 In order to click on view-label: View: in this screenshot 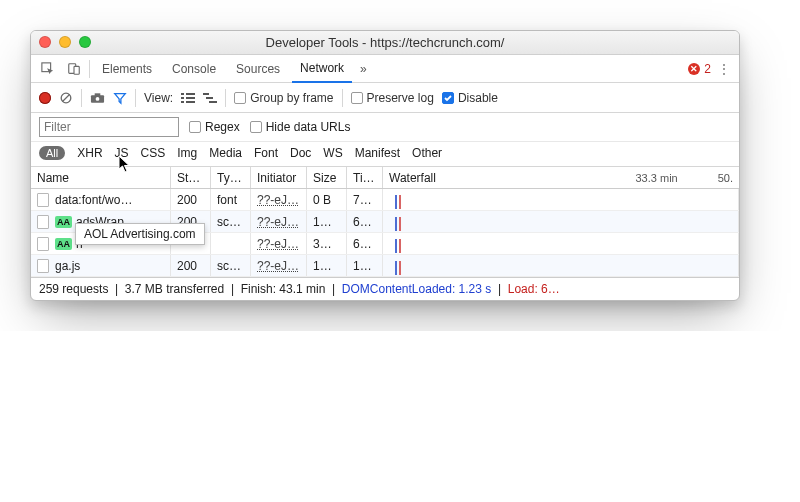, I will do `click(158, 98)`.